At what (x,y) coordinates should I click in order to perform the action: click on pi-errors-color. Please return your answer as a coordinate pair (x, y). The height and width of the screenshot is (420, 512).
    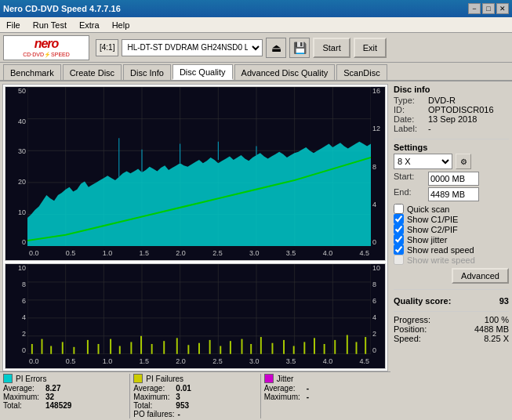
    Looking at the image, I should click on (8, 378).